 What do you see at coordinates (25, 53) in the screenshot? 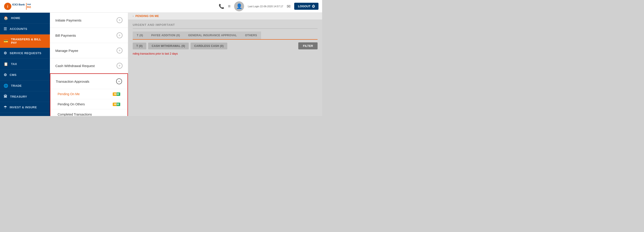
I see `sidebar-item-service: ⚙ SERVICE REQUESTS` at bounding box center [25, 53].